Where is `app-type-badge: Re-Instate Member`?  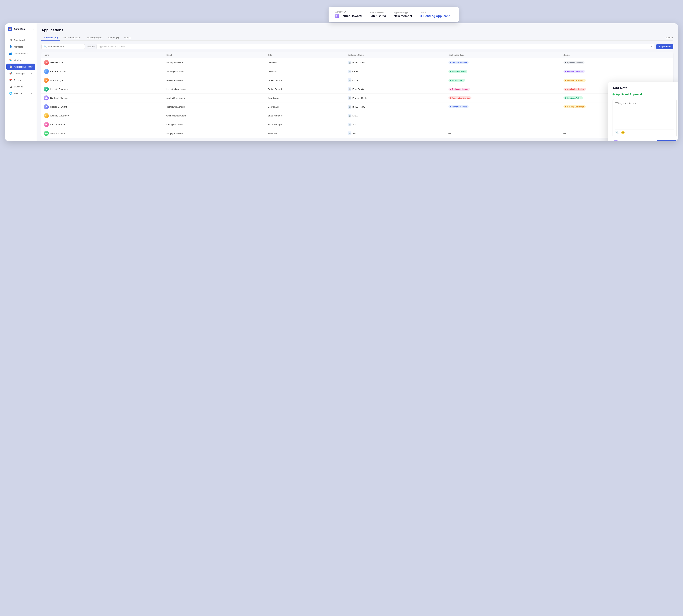 app-type-badge: Re-Instate Member is located at coordinates (459, 89).